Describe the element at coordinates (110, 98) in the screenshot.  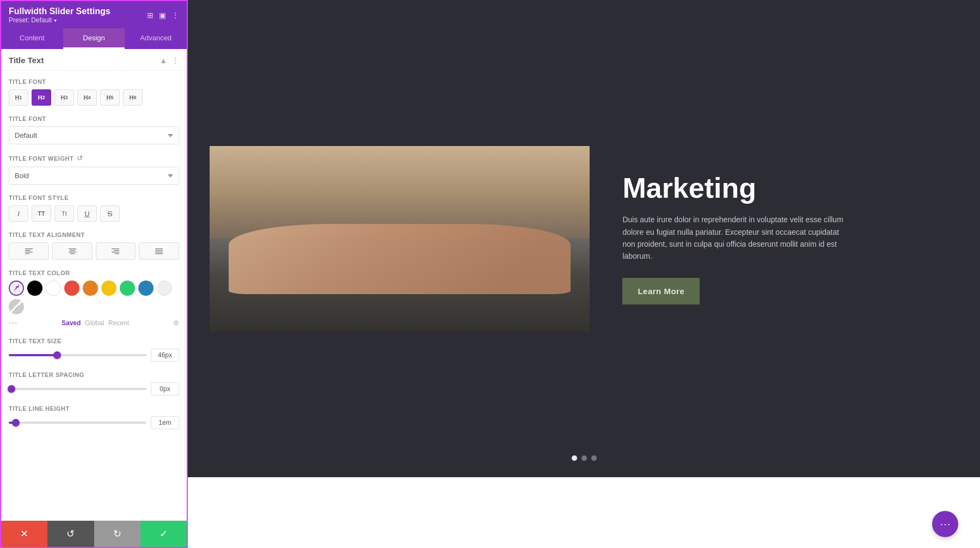
I see `heading-btn-h5: H5` at that location.